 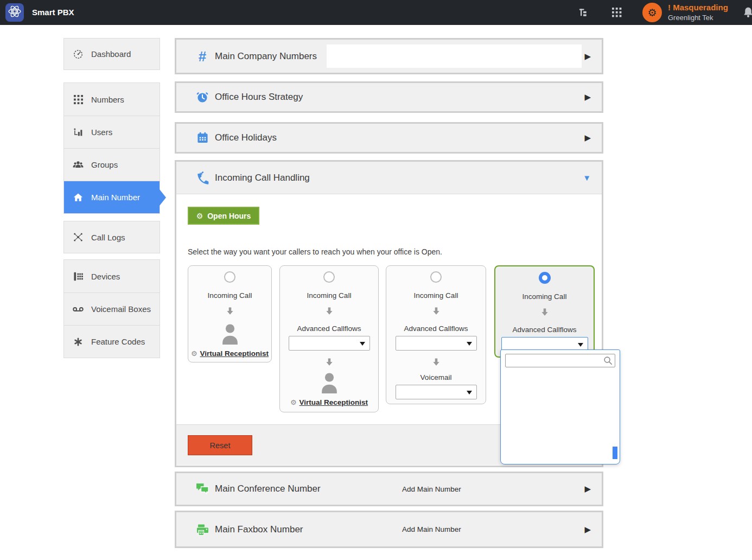 I want to click on panel-header: Office Holidays ▶, so click(x=389, y=138).